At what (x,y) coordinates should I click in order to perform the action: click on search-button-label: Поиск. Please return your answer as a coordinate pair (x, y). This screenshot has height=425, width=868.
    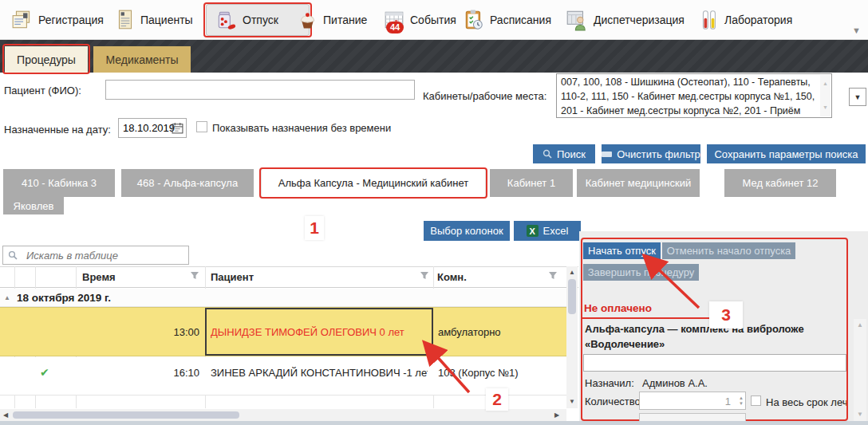
    Looking at the image, I should click on (571, 155).